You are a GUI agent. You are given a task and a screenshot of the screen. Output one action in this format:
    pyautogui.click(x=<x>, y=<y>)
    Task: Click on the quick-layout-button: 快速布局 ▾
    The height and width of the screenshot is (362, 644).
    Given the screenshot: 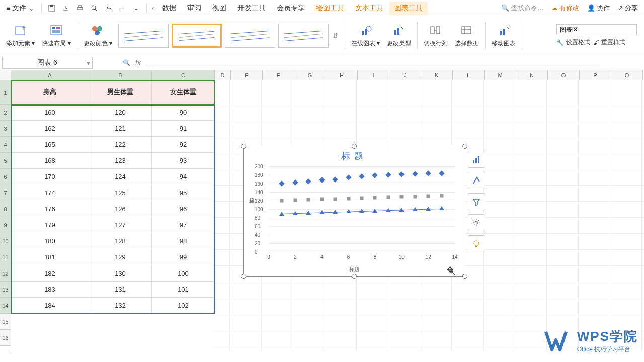 What is the action you would take?
    pyautogui.click(x=56, y=35)
    